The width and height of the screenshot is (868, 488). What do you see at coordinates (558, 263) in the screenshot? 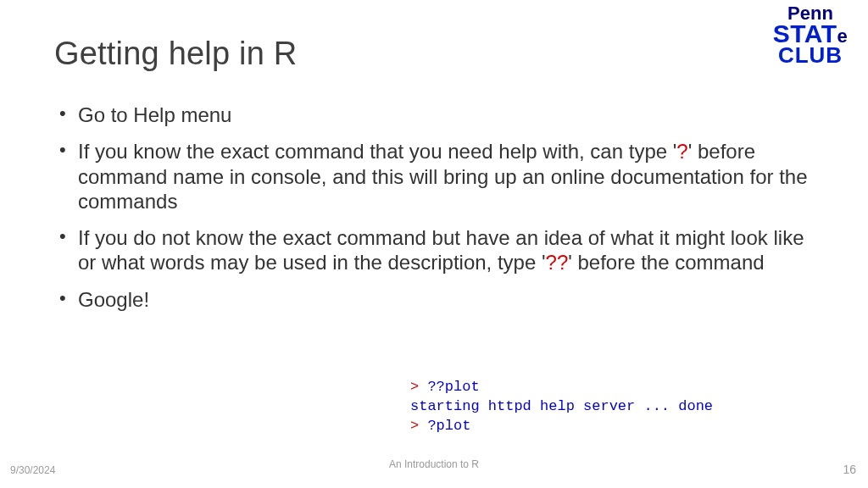
I see `question-mark-double: ??` at bounding box center [558, 263].